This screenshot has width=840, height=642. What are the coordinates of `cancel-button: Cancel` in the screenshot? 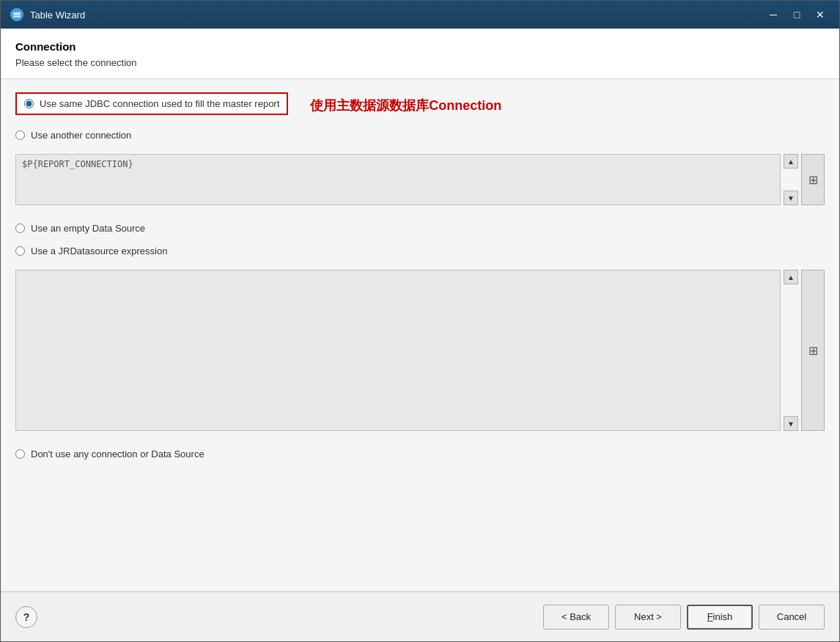 It's located at (792, 617).